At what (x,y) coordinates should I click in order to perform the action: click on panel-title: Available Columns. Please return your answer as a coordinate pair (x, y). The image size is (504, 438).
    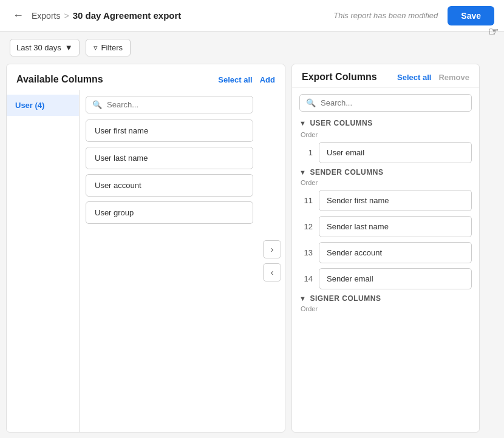
    Looking at the image, I should click on (60, 79).